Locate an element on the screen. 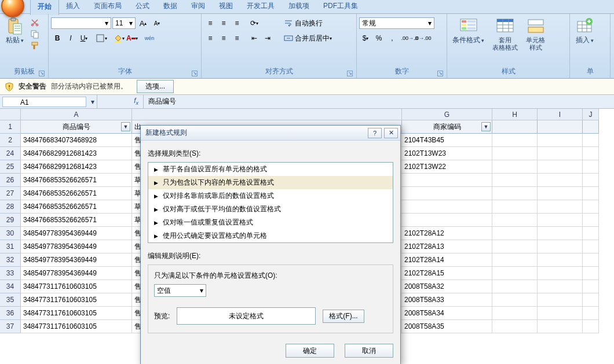 The height and width of the screenshot is (364, 614). dialog-close-button: ✕ is located at coordinates (391, 133).